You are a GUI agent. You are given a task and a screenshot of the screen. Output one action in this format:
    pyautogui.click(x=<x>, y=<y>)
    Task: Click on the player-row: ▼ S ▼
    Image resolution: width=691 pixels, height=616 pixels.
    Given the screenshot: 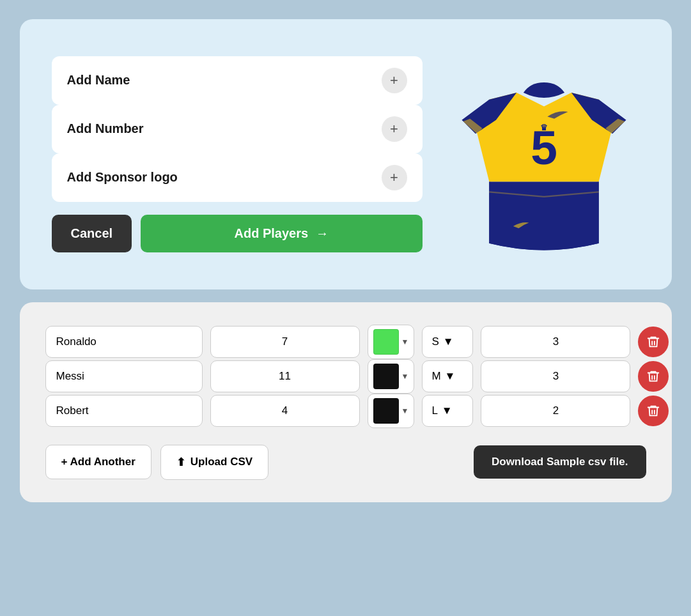 What is the action you would take?
    pyautogui.click(x=346, y=342)
    